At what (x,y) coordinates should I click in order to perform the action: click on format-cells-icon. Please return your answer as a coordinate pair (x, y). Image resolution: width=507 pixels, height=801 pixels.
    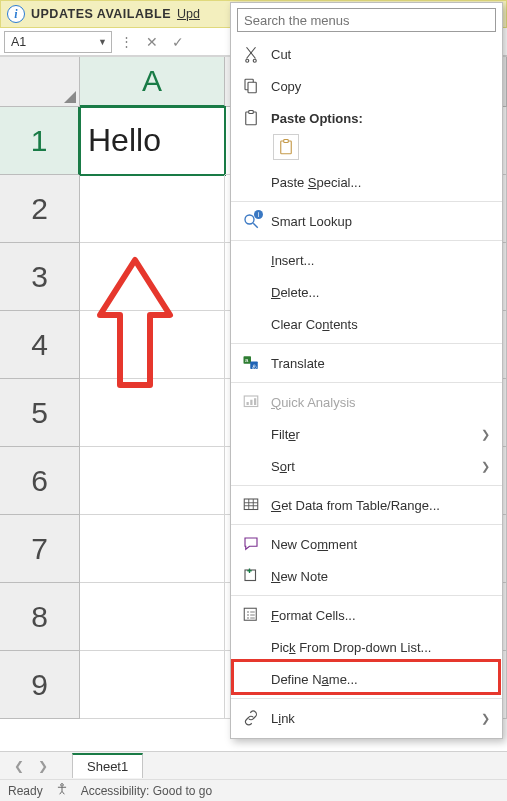
    Looking at the image, I should click on (251, 615).